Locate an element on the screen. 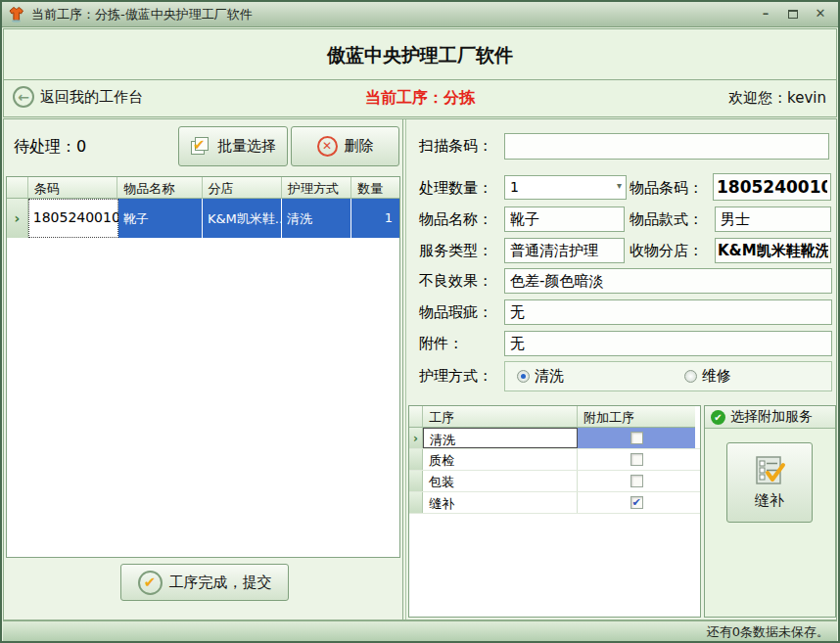  process-row: › 清洗 is located at coordinates (554, 438).